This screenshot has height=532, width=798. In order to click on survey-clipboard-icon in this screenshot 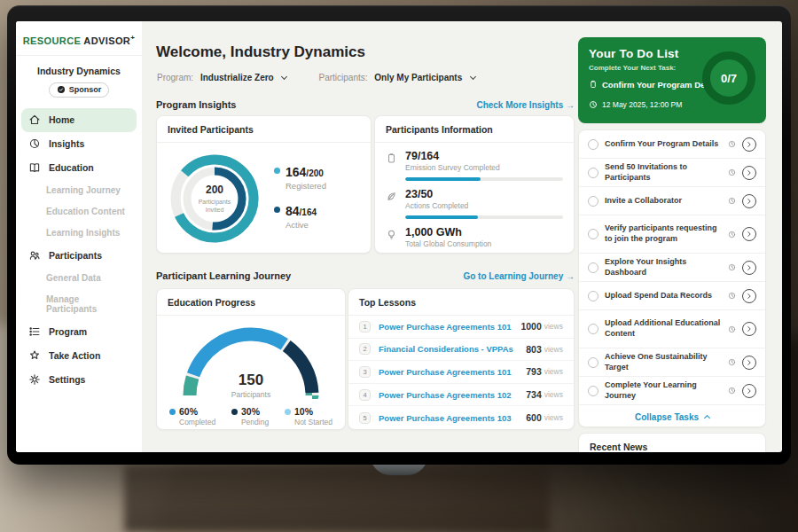, I will do `click(392, 158)`.